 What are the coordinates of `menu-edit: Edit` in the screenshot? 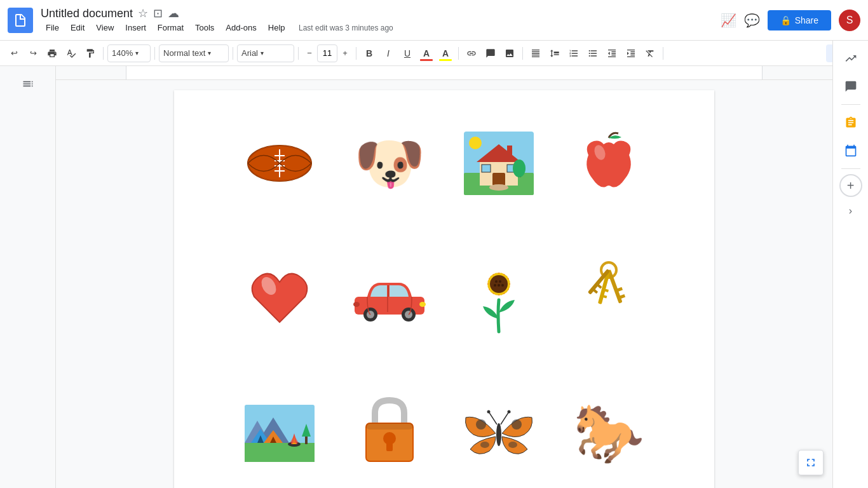 It's located at (78, 28).